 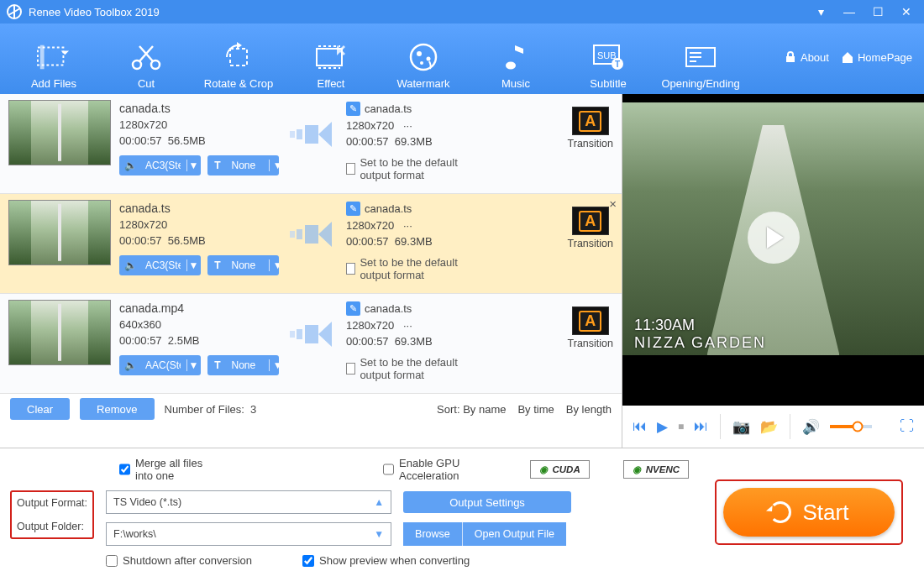 What do you see at coordinates (52, 515) in the screenshot?
I see `output-labels-highlight: Output Format: Output Folder:` at bounding box center [52, 515].